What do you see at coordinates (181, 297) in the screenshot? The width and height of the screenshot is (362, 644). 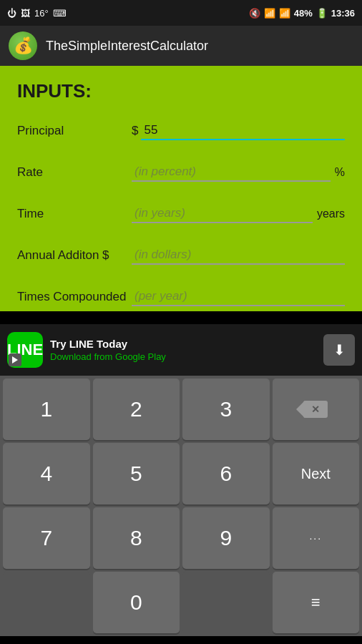 I see `times-compounded-row: Times Compounded` at bounding box center [181, 297].